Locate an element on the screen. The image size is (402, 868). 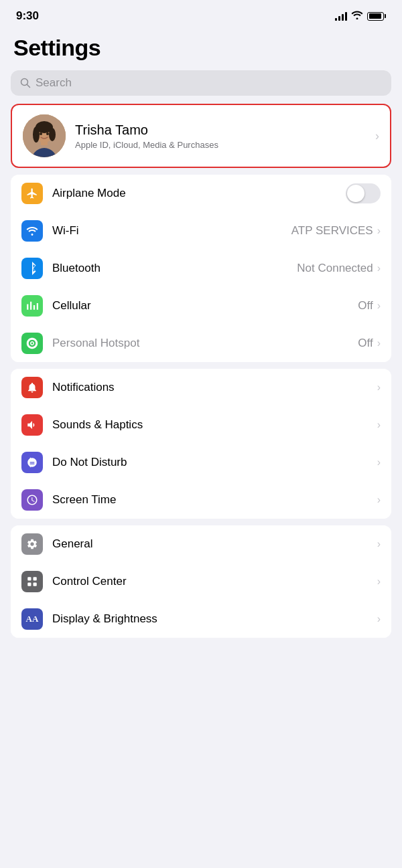
cellular-chevron: › is located at coordinates (379, 306).